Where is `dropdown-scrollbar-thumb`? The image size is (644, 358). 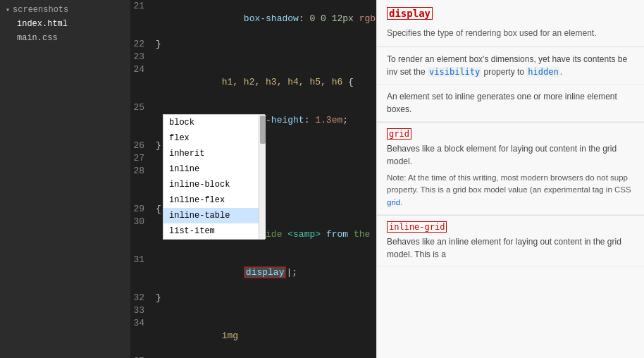 dropdown-scrollbar-thumb is located at coordinates (263, 130).